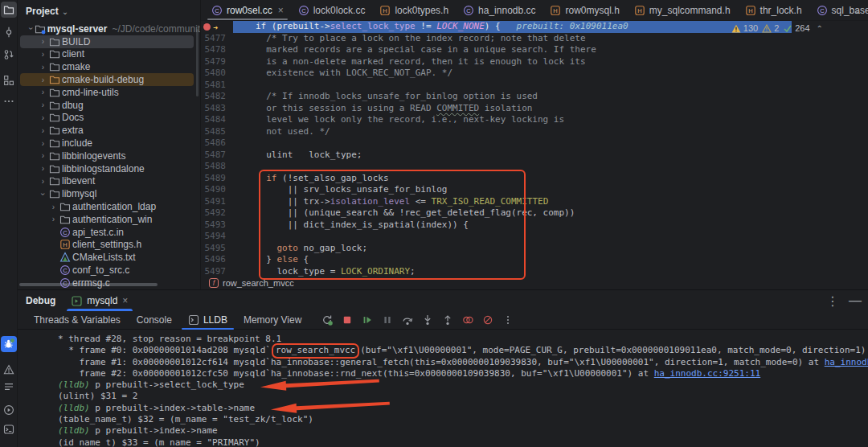 The width and height of the screenshot is (868, 447). Describe the element at coordinates (154, 320) in the screenshot. I see `debug-tab-console: Console` at that location.